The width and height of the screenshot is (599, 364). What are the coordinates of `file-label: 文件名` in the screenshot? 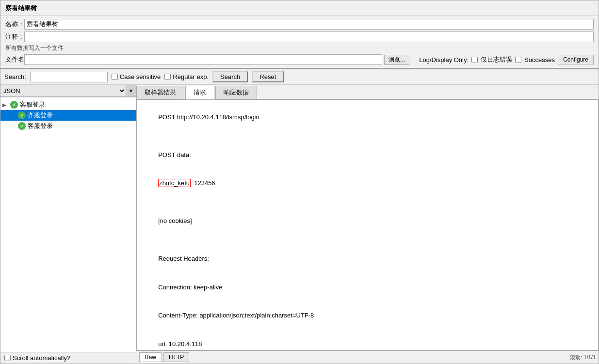 It's located at (15, 60).